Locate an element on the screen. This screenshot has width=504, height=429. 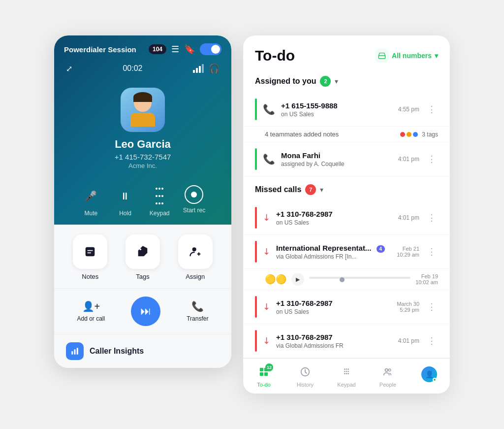
more-menu-1: ⋮ is located at coordinates (432, 109).